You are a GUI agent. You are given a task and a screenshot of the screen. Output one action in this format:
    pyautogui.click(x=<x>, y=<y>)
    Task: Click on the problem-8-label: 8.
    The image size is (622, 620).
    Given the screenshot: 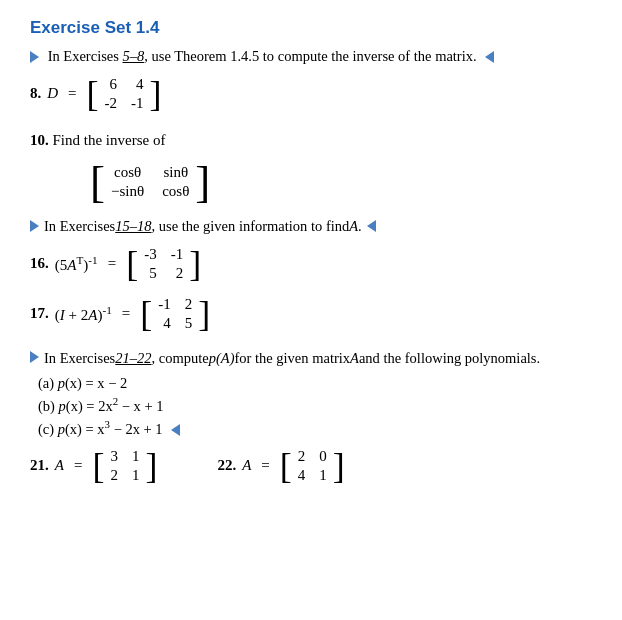 What is the action you would take?
    pyautogui.click(x=36, y=94)
    